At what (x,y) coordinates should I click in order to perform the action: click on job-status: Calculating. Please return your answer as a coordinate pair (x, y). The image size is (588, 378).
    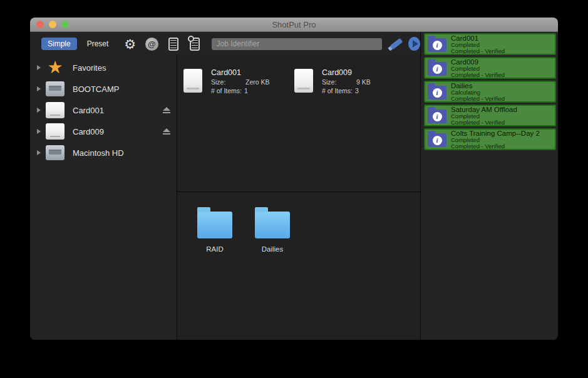
    Looking at the image, I should click on (478, 93).